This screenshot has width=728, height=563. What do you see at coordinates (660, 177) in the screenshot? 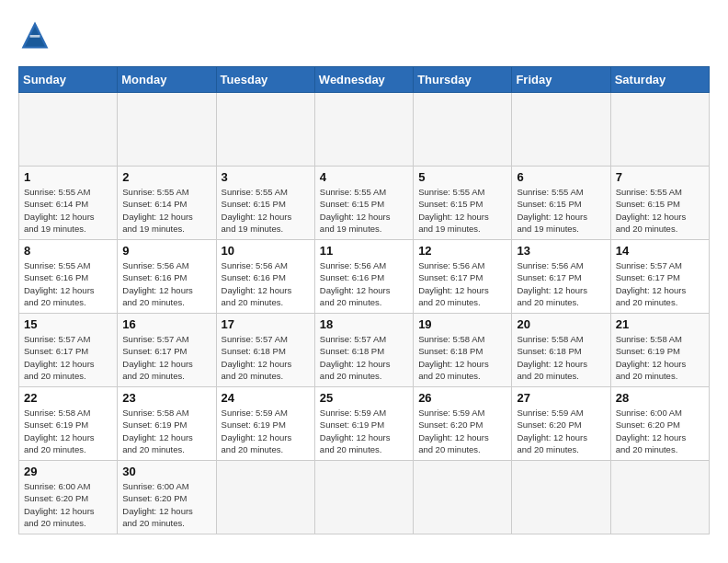
I see `day-number: 7` at bounding box center [660, 177].